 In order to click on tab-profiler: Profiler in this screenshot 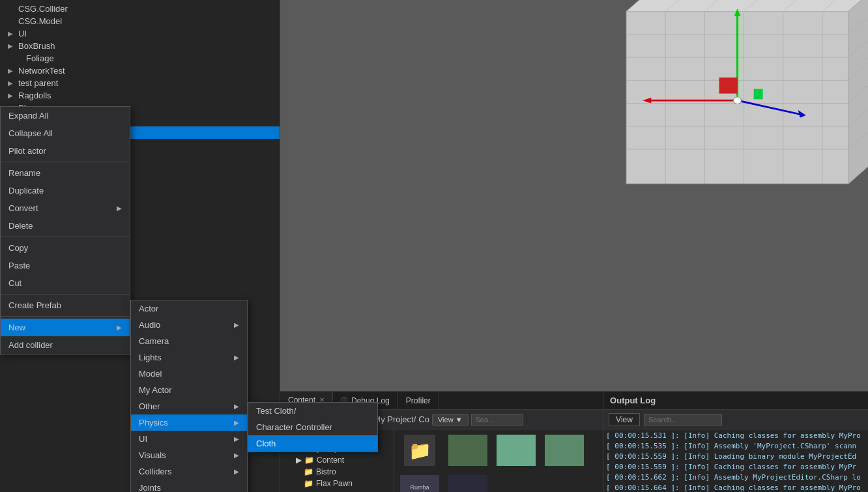, I will do `click(418, 400)`.